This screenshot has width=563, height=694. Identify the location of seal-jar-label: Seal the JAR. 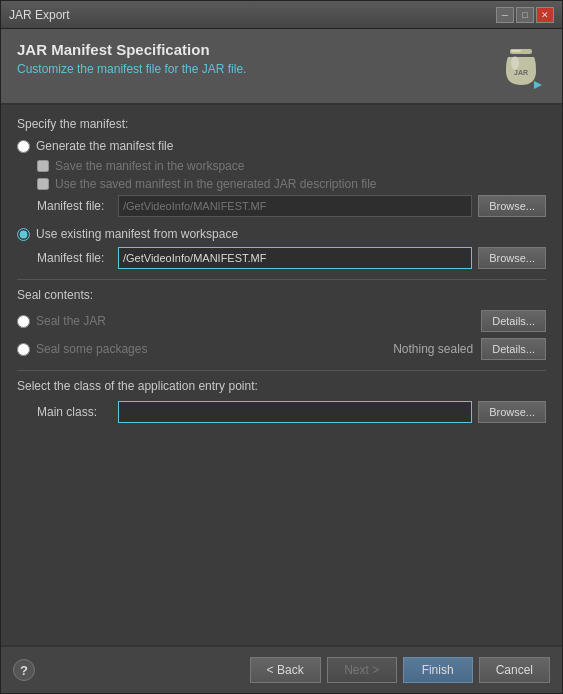
(71, 321).